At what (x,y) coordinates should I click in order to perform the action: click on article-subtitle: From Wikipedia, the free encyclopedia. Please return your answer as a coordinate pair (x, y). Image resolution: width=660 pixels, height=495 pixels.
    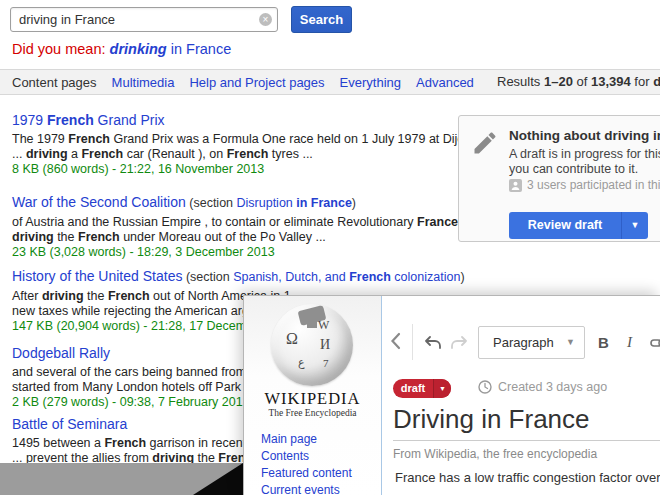
    Looking at the image, I should click on (495, 454).